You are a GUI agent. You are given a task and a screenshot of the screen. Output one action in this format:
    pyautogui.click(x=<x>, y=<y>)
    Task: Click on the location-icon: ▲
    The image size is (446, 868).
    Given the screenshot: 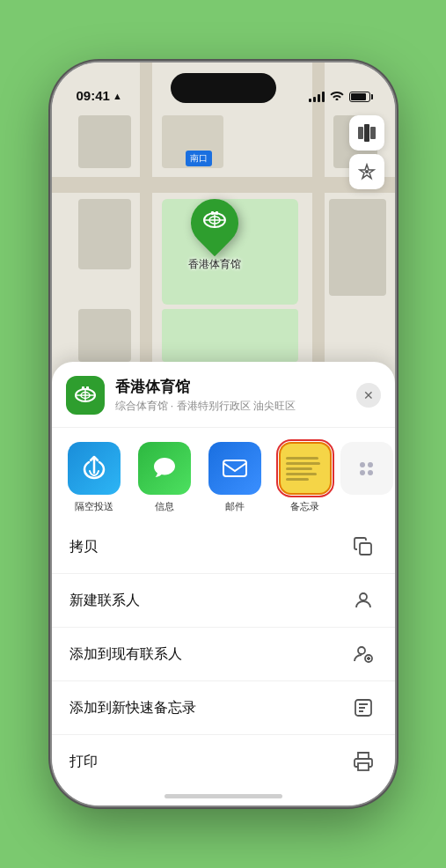 What is the action you would take?
    pyautogui.click(x=118, y=96)
    